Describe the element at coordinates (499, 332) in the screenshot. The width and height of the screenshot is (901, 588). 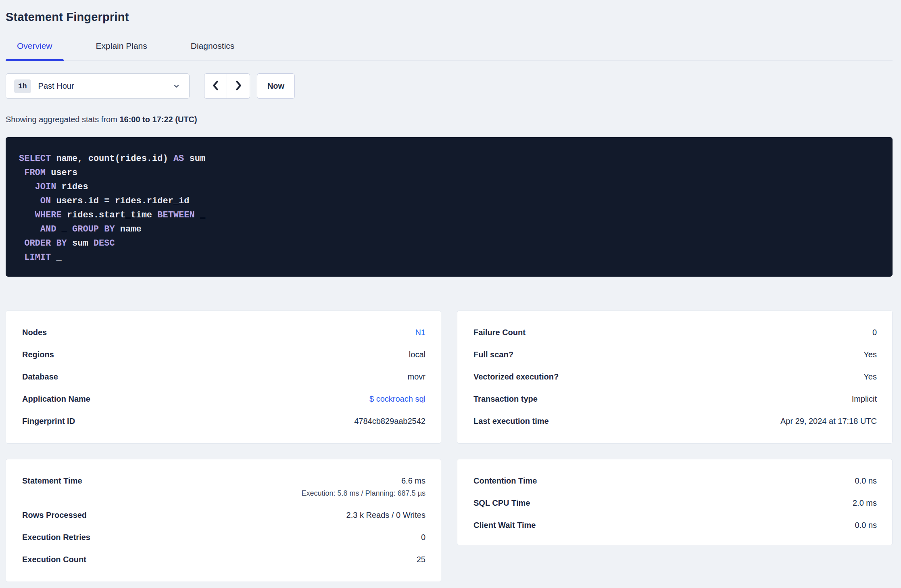
I see `failure-count-label: Failure Count` at that location.